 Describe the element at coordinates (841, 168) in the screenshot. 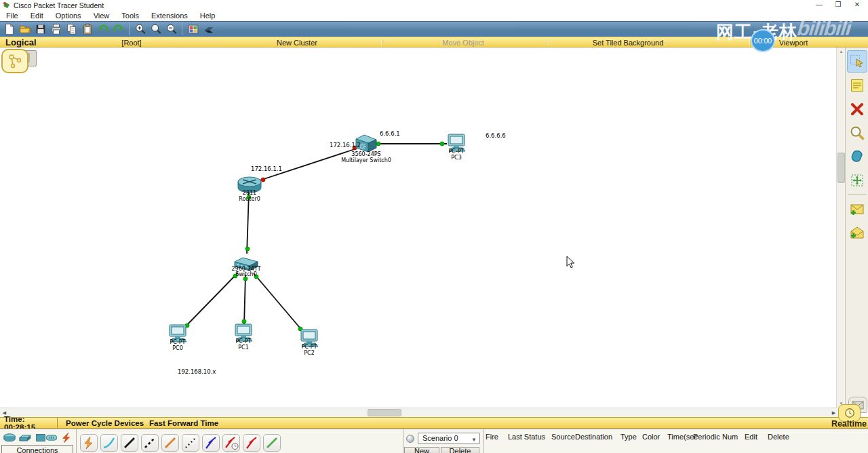

I see `vertical-scroll-thumb` at that location.